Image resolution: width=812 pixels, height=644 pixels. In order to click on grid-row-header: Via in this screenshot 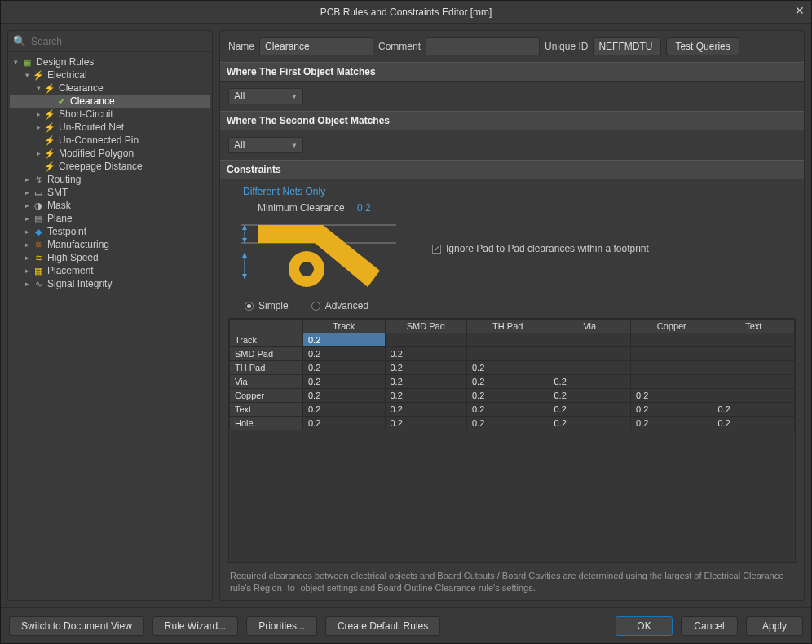, I will do `click(267, 382)`.